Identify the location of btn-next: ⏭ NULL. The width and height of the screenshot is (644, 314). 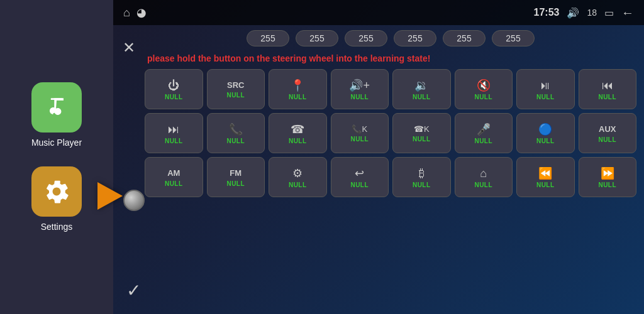
(174, 133).